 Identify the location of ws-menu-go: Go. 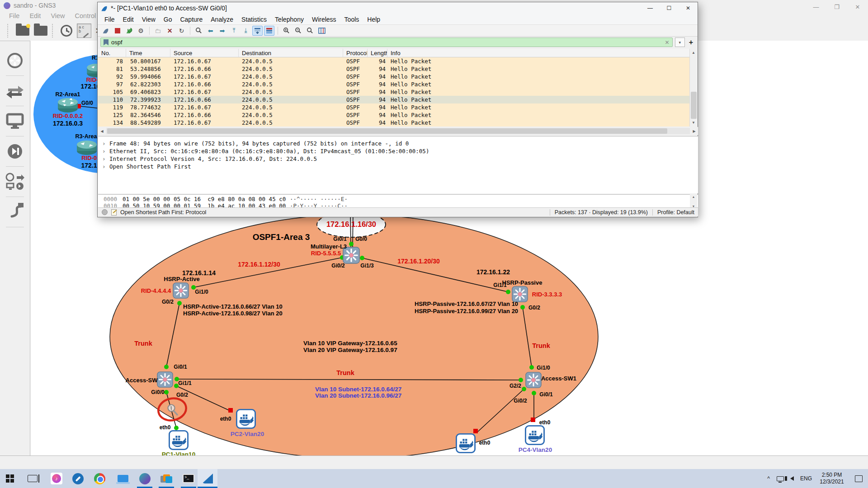
(168, 19).